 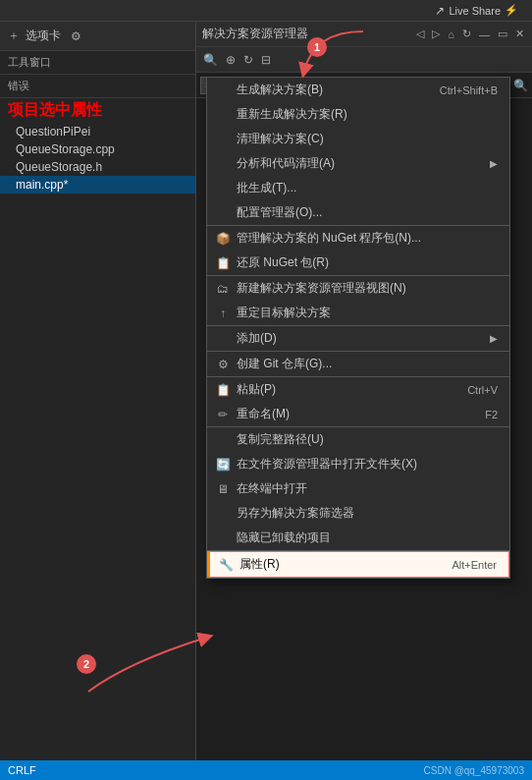 What do you see at coordinates (358, 440) in the screenshot?
I see `menu-item-copy-path: 复制完整路径(U)` at bounding box center [358, 440].